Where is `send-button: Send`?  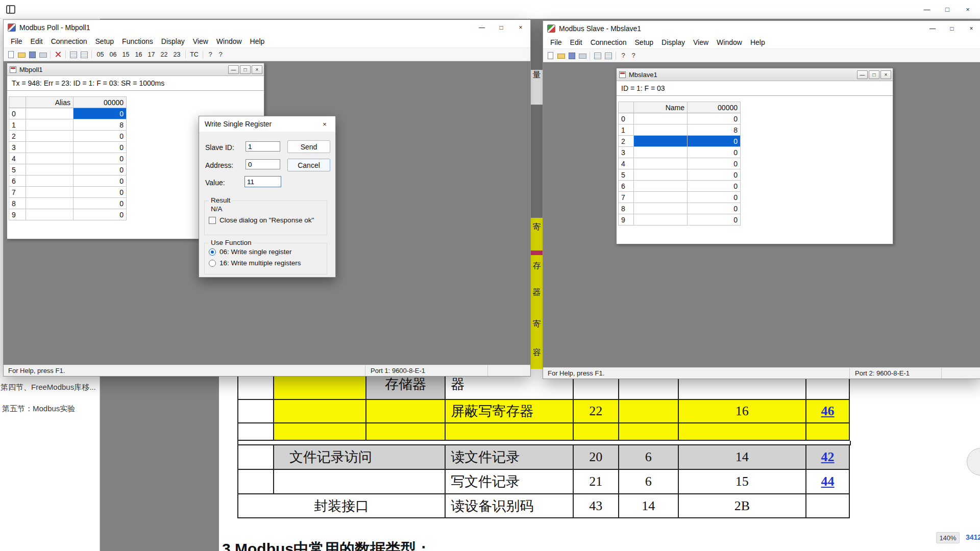 send-button: Send is located at coordinates (309, 147).